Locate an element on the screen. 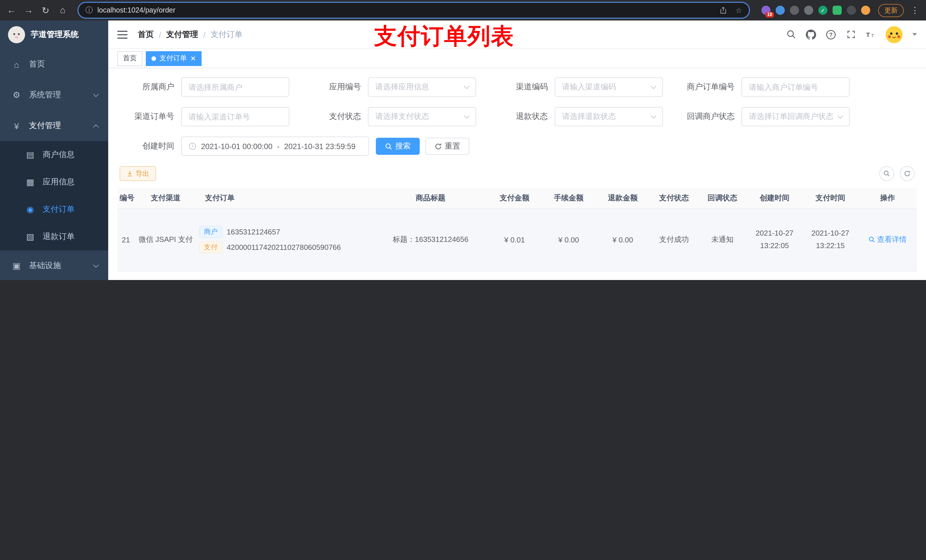  view-detail-link: 查看详情 is located at coordinates (888, 240).